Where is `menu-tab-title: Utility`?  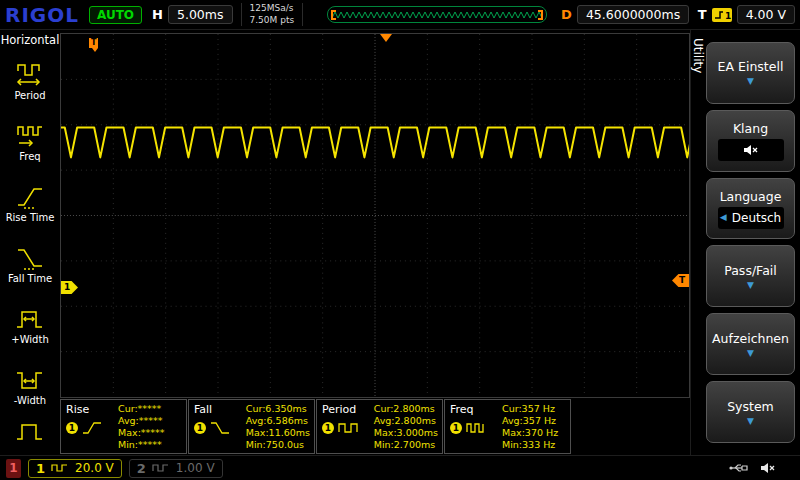 menu-tab-title: Utility is located at coordinates (698, 242).